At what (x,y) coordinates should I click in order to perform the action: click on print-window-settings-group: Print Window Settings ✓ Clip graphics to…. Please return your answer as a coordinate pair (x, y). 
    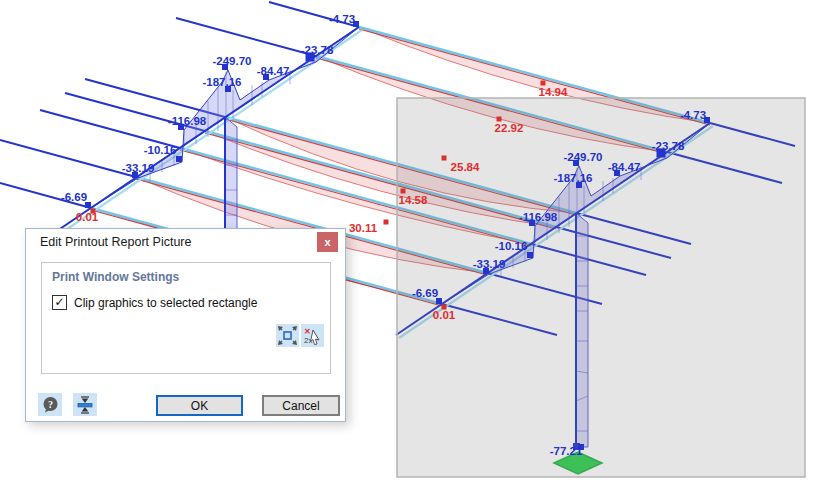
    Looking at the image, I should click on (186, 318).